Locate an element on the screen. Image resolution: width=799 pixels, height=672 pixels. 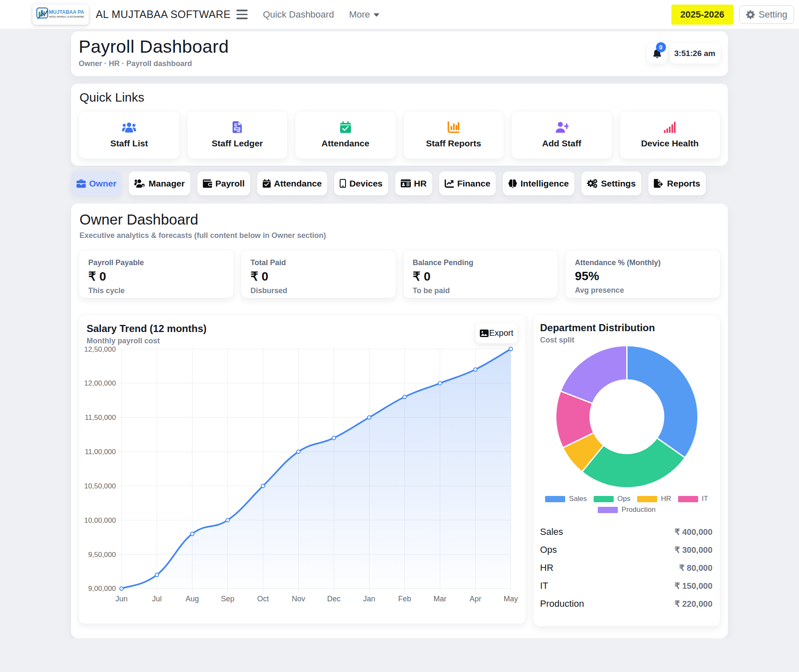
svg-text: 11,00,000 is located at coordinates (100, 452).